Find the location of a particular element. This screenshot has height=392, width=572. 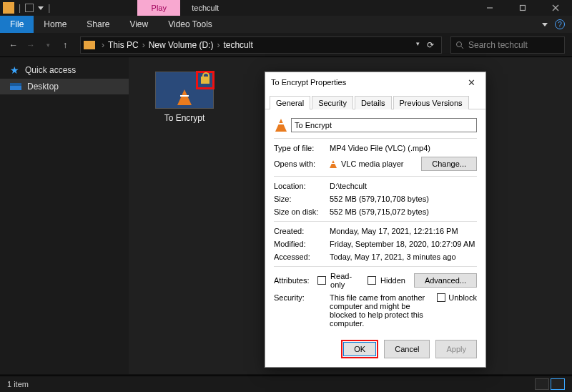

address-bar-row: ← → ▾ ↑ › This PC › New Volume (D:) › te… is located at coordinates (286, 45).